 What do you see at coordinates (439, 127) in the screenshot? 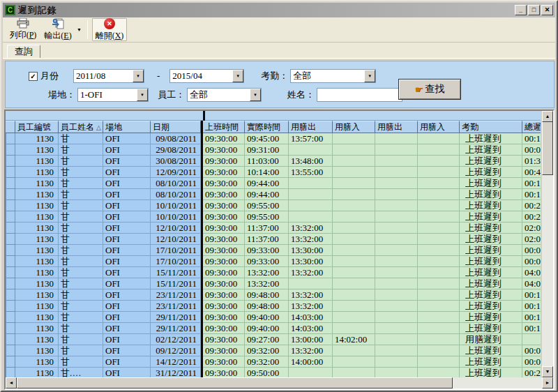
I see `col-header-meal-in-2: 用膳入` at bounding box center [439, 127].